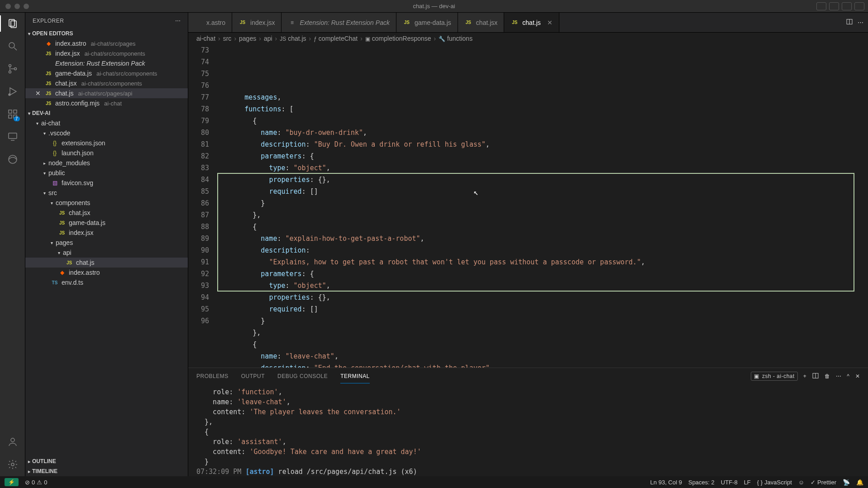 The image size is (868, 488). I want to click on close-panel-icon: ✕, so click(858, 376).